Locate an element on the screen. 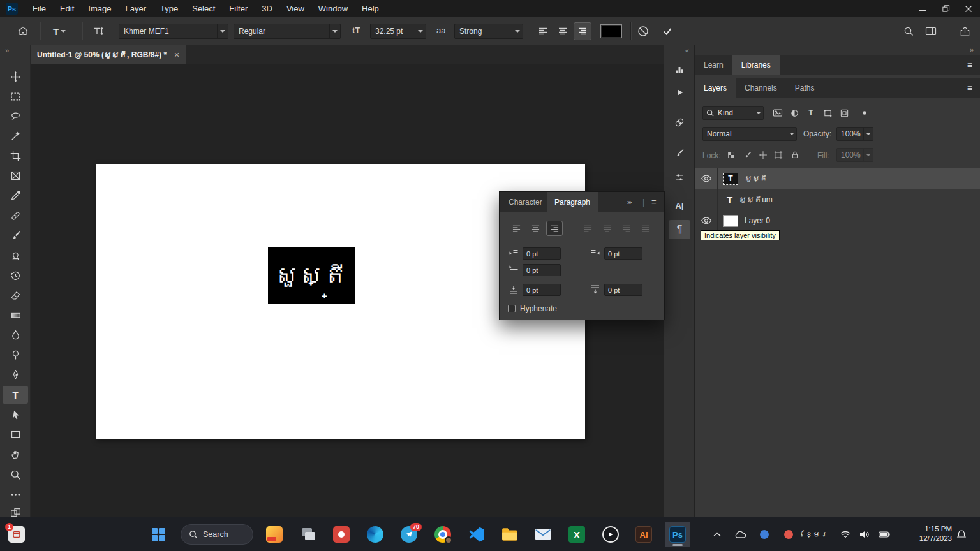  volume-icon is located at coordinates (865, 534).